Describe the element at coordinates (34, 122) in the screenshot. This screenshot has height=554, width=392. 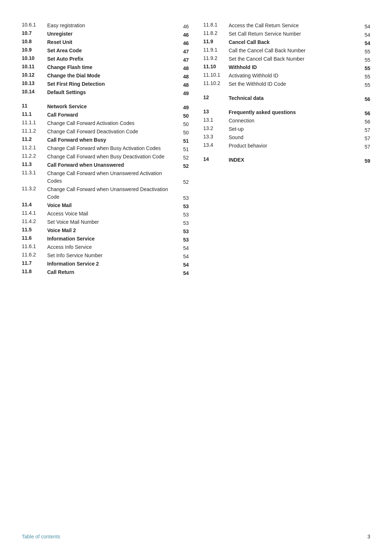
I see `toc-number: 11.1.1` at that location.